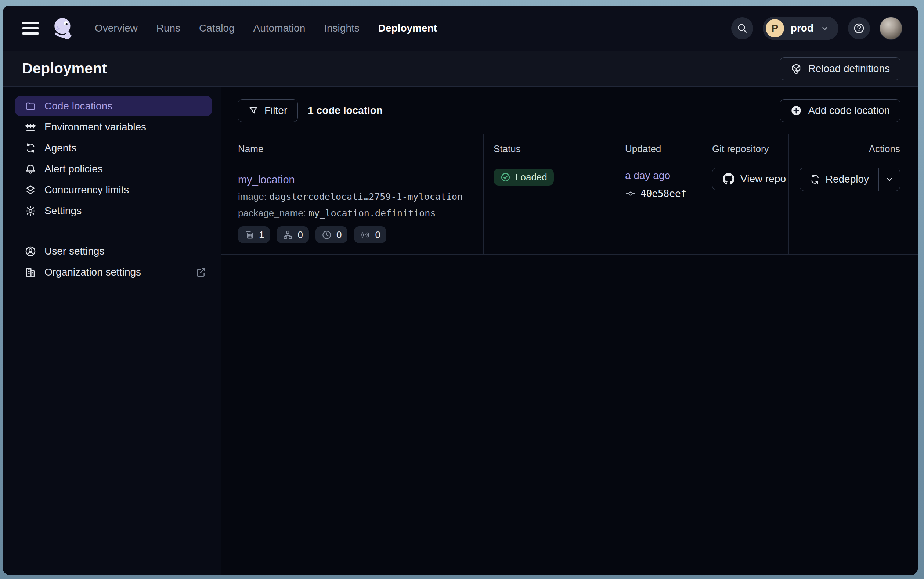 The height and width of the screenshot is (579, 924). What do you see at coordinates (815, 179) in the screenshot?
I see `redeploy-refresh-icon` at bounding box center [815, 179].